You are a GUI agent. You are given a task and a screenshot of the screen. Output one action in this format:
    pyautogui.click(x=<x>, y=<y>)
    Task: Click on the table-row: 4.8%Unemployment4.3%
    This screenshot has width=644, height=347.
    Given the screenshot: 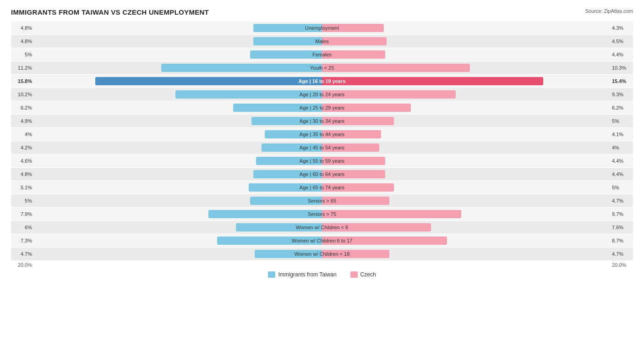 What is the action you would take?
    pyautogui.click(x=322, y=28)
    